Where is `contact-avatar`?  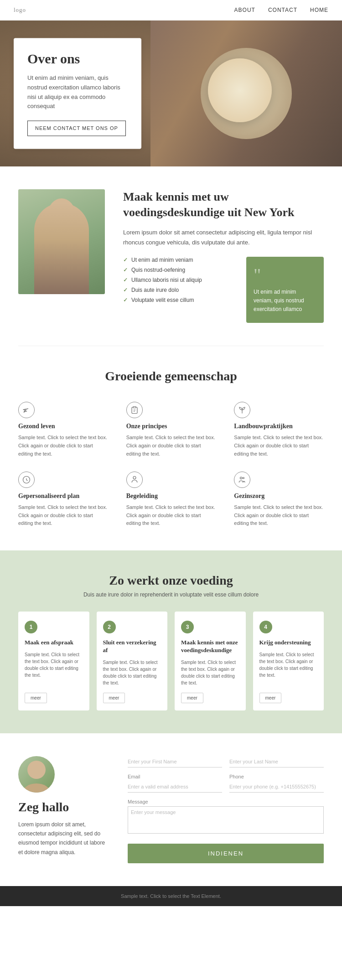 contact-avatar is located at coordinates (36, 774).